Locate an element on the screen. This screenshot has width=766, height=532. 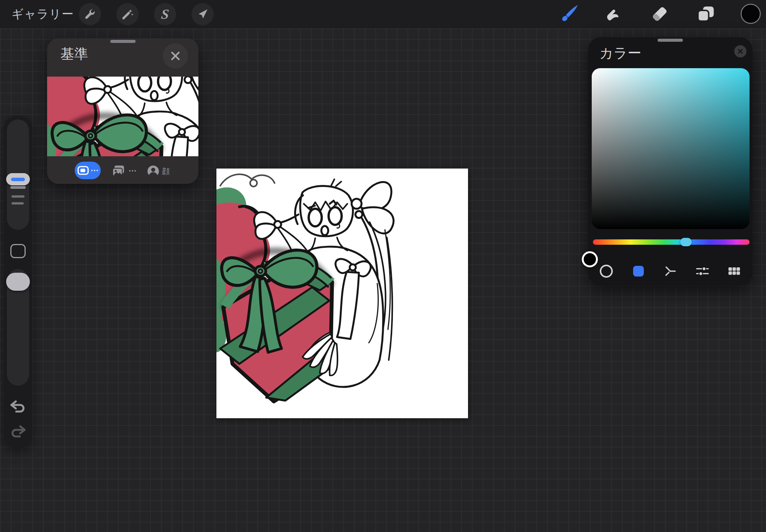
redo-button is located at coordinates (18, 432).